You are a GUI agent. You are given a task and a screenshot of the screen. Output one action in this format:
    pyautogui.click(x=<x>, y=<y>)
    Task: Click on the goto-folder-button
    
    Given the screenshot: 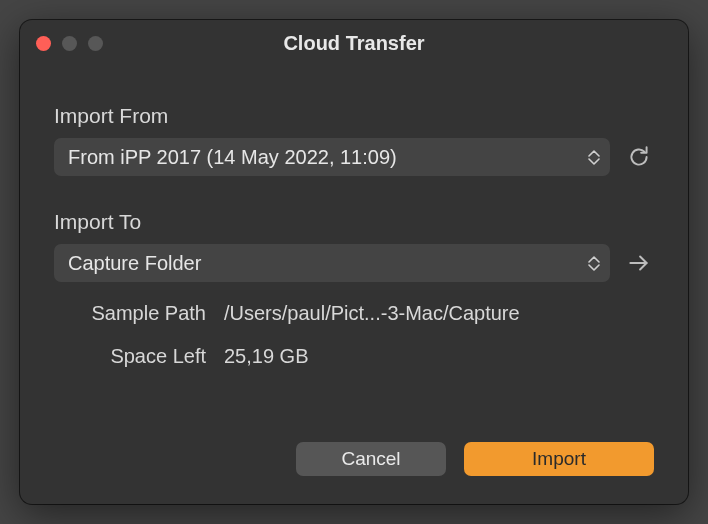 What is the action you would take?
    pyautogui.click(x=639, y=263)
    